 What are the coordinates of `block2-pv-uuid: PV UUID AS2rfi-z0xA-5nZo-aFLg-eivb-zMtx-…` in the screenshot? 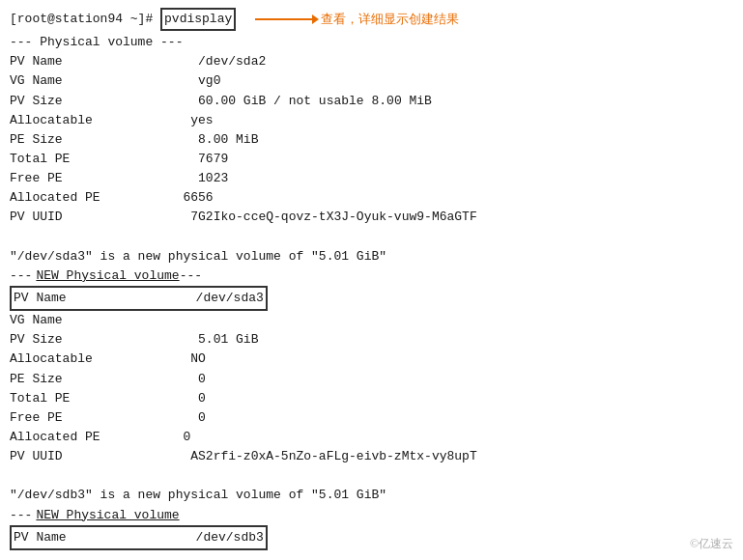 It's located at (371, 457).